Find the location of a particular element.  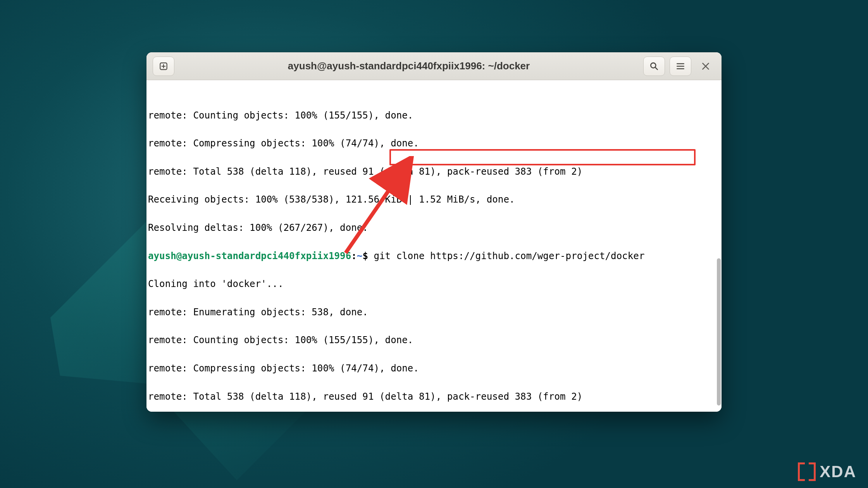

scrollbar-thumb is located at coordinates (719, 332).